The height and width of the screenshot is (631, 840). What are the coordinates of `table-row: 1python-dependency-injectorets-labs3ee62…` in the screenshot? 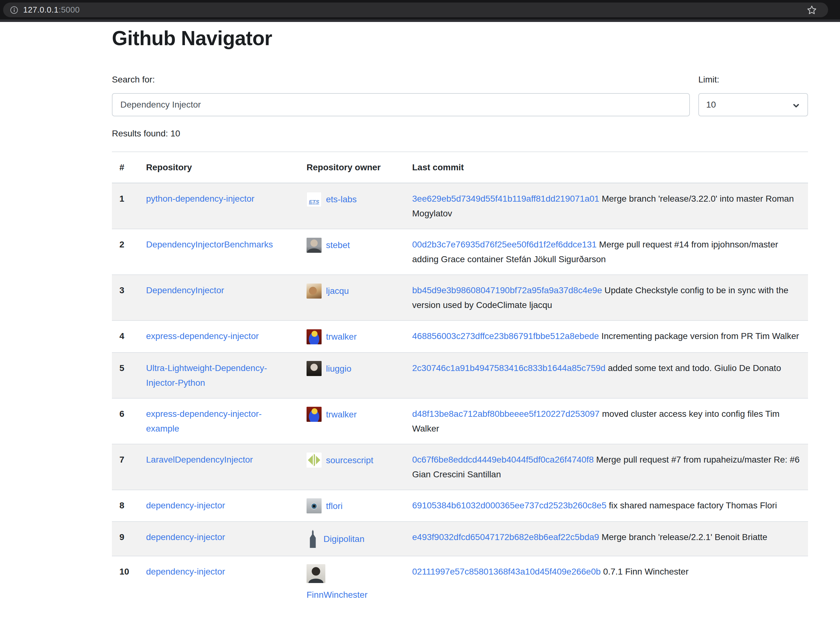 It's located at (460, 206).